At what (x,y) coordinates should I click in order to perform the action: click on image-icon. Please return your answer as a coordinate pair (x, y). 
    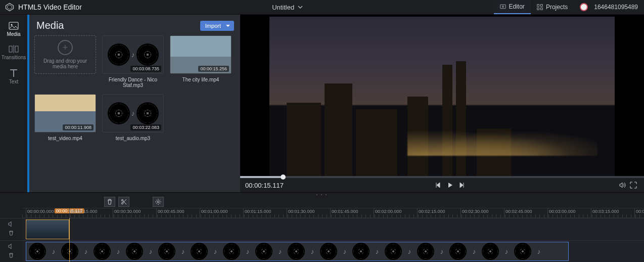
    Looking at the image, I should click on (14, 26).